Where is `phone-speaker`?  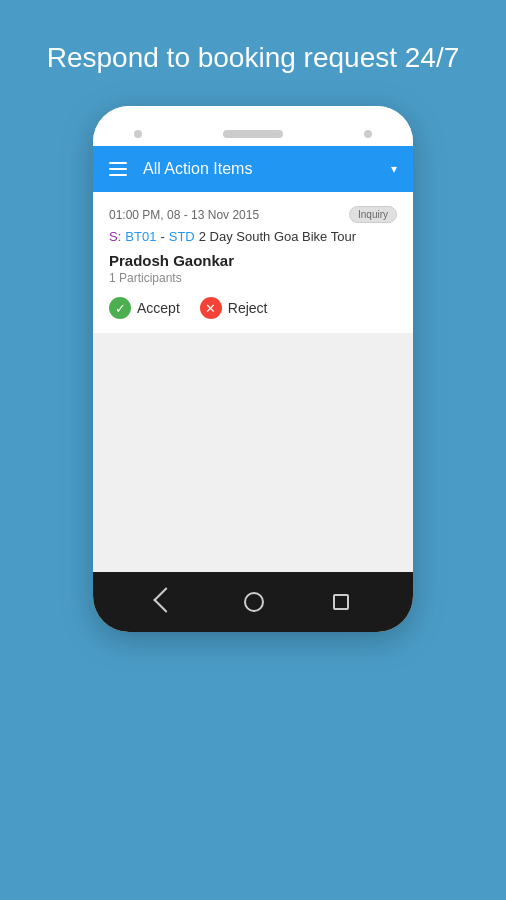
phone-speaker is located at coordinates (253, 134).